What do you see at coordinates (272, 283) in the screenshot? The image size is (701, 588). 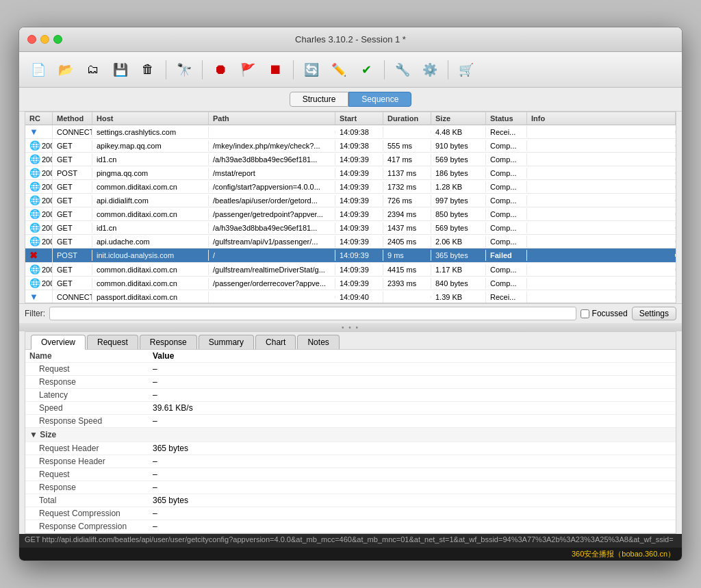 I see `cell-path: /passenger/orderrecover?appve...` at bounding box center [272, 283].